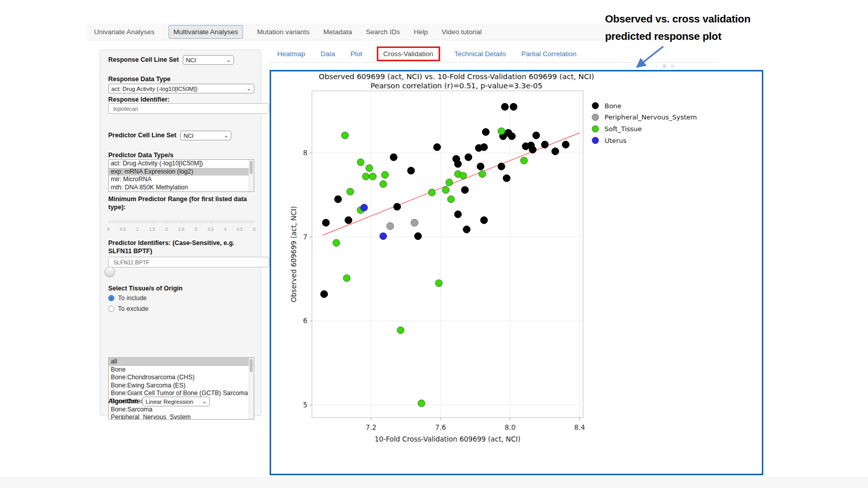 The height and width of the screenshot is (488, 868). Describe the element at coordinates (356, 54) in the screenshot. I see `tab-plot: Plot` at that location.